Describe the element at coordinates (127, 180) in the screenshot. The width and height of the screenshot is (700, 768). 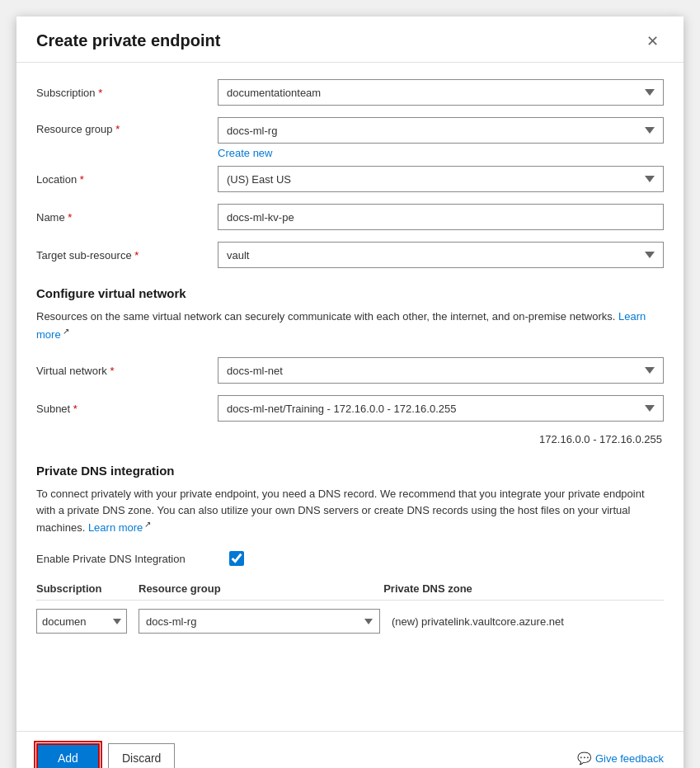
I see `location-label: Location *` at that location.